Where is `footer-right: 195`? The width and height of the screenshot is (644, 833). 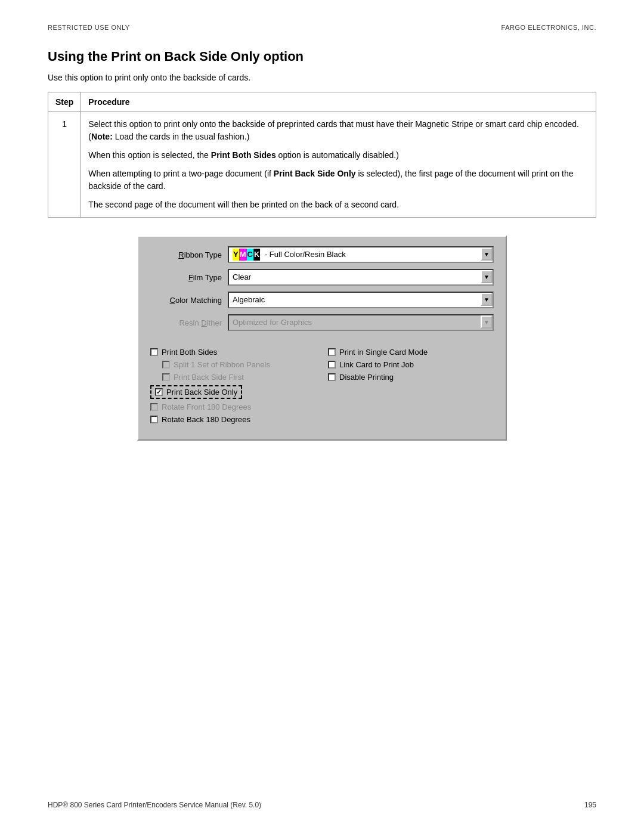
footer-right: 195 is located at coordinates (590, 805).